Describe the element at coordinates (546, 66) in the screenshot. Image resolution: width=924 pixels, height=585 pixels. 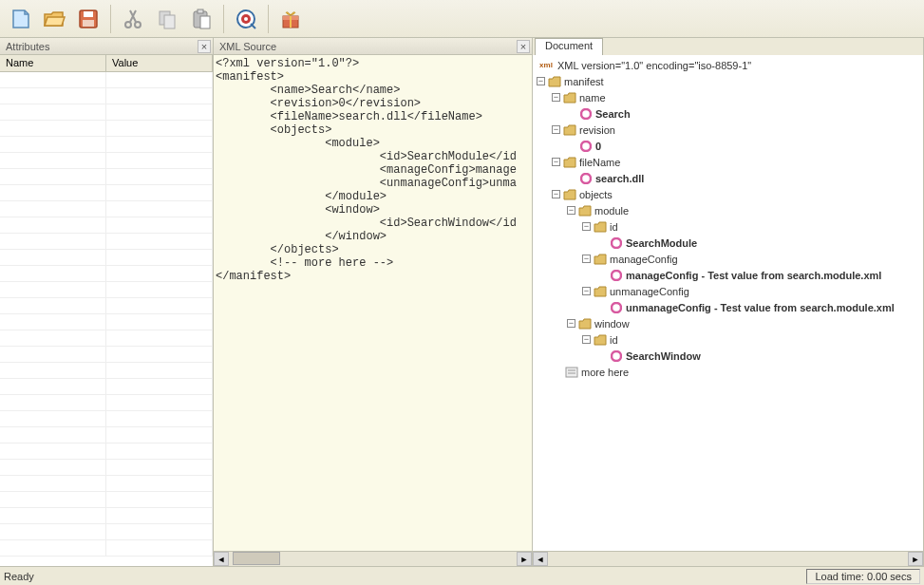
I see `xml-icon: xml` at that location.